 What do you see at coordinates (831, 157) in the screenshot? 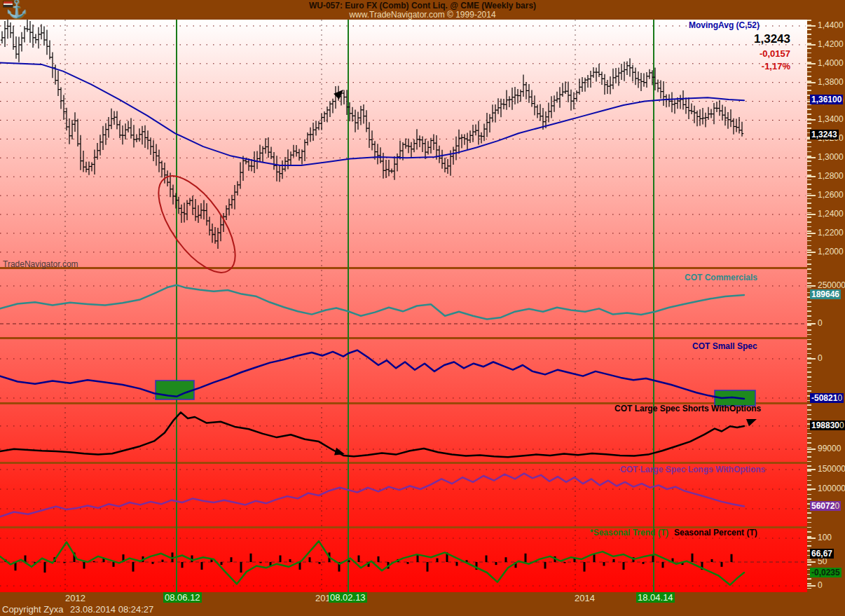
I see `axis-label-price: 1,3000` at bounding box center [831, 157].